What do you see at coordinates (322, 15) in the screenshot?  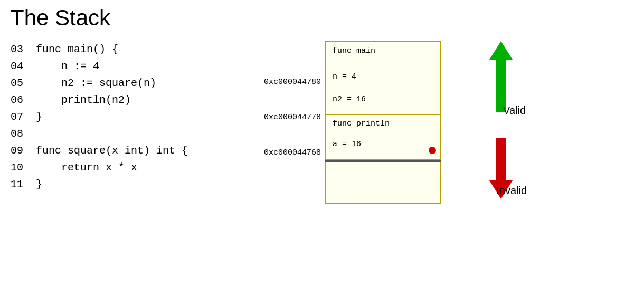 I see `page-title: The Stack` at bounding box center [322, 15].